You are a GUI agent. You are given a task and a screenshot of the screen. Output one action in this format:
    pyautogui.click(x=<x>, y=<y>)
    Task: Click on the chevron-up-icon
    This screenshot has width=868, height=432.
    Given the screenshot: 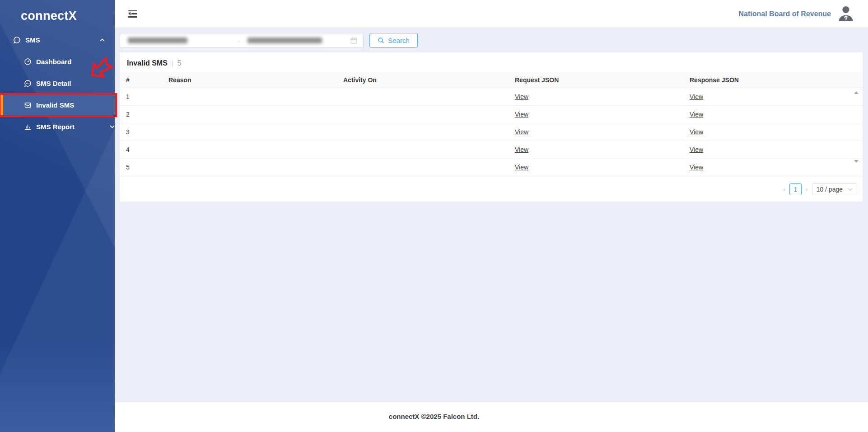 What is the action you would take?
    pyautogui.click(x=102, y=40)
    